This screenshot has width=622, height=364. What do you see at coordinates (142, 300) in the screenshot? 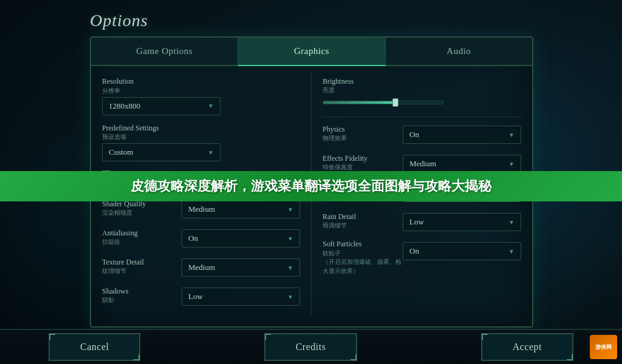
I see `shadows-label-zh: 阴影` at bounding box center [142, 300].